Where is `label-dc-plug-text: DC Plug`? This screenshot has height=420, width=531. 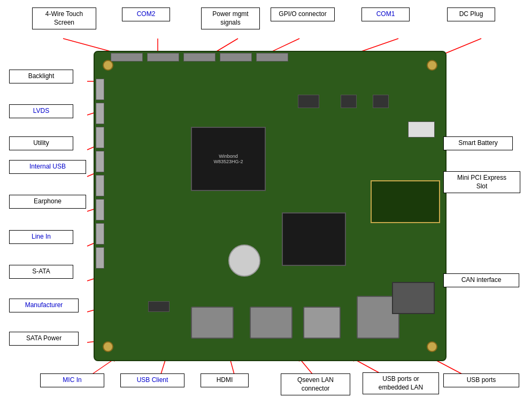 label-dc-plug-text: DC Plug is located at coordinates (472, 14).